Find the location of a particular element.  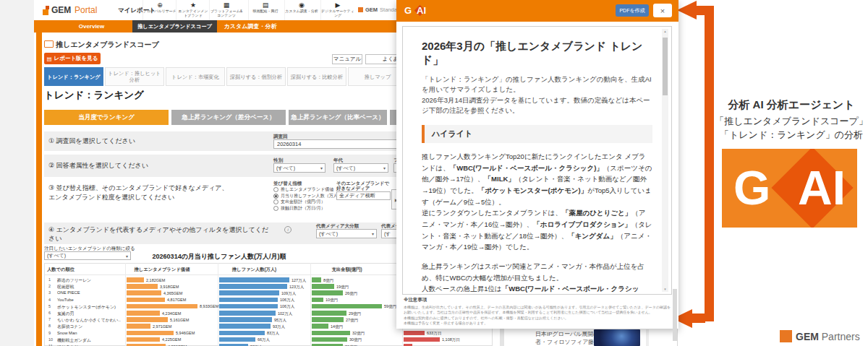

bar-value-label: 3,918GEM is located at coordinates (169, 287).